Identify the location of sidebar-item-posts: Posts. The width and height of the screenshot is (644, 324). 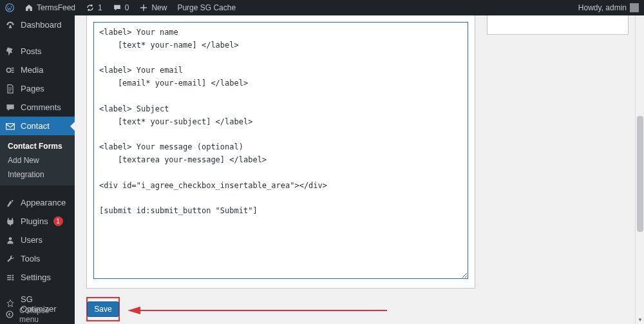
(37, 52).